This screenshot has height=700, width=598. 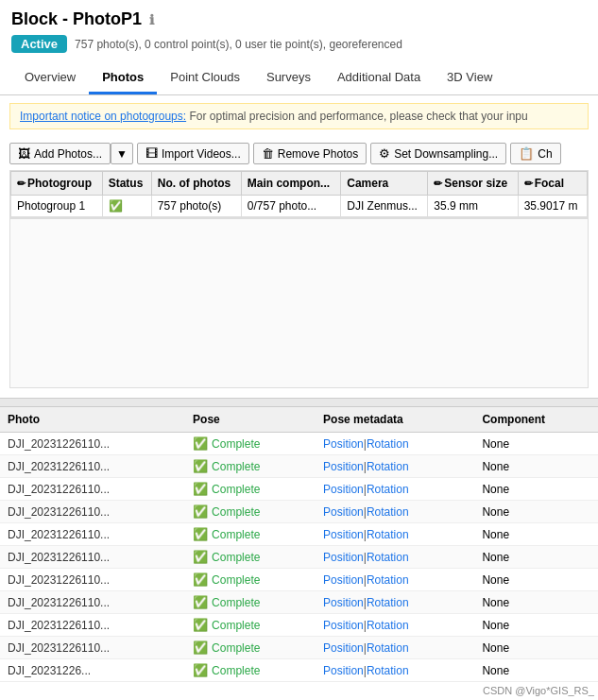 What do you see at coordinates (537, 419) in the screenshot?
I see `col-component: Component` at bounding box center [537, 419].